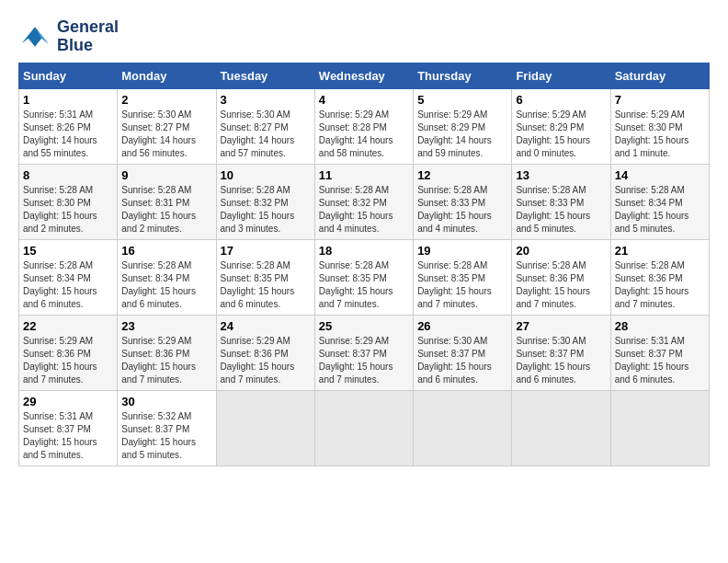 The image size is (728, 563). Describe the element at coordinates (364, 75) in the screenshot. I see `calendar-header-row: SundayMondayTuesdayWednesdayThursdayFrid…` at that location.